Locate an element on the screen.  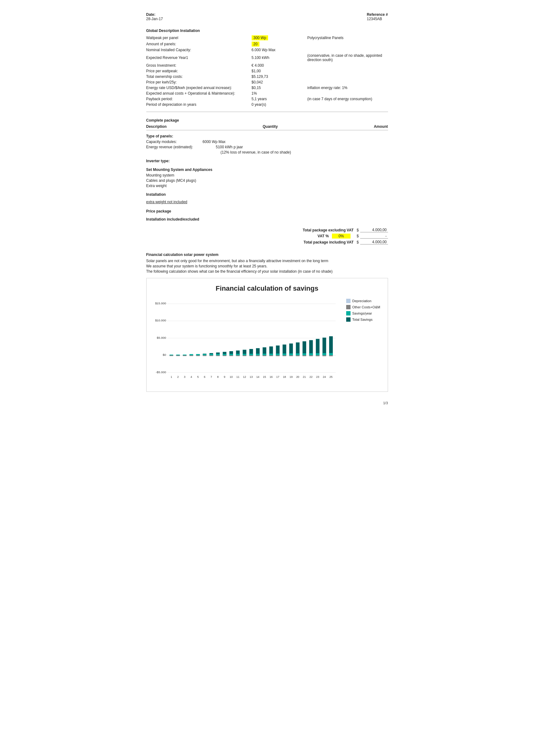
svg-text: 4 is located at coordinates (191, 377).